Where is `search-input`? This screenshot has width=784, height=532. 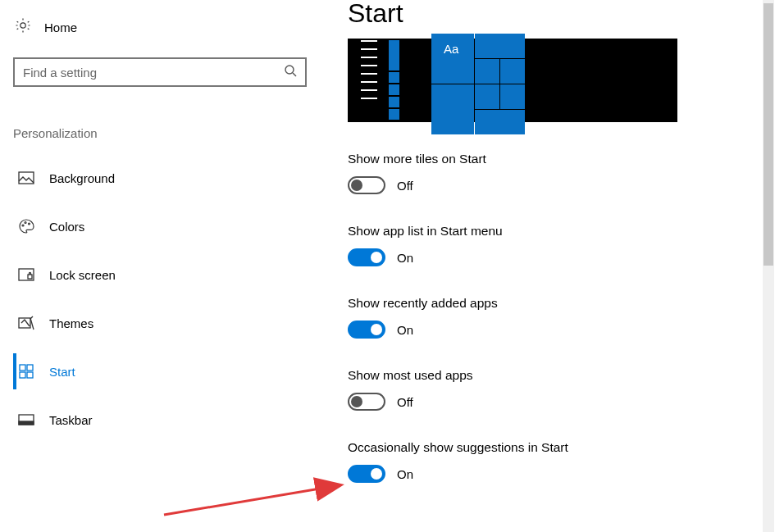
search-input is located at coordinates (160, 72).